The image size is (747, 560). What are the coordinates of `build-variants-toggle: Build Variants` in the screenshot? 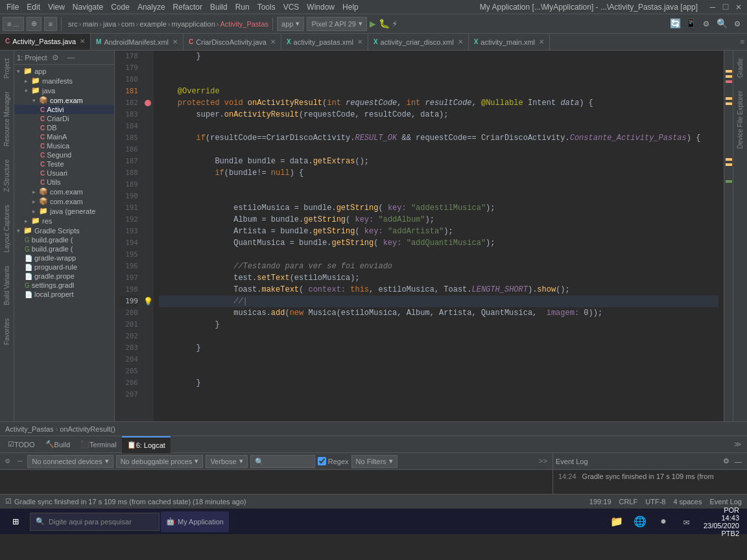 It's located at (6, 285).